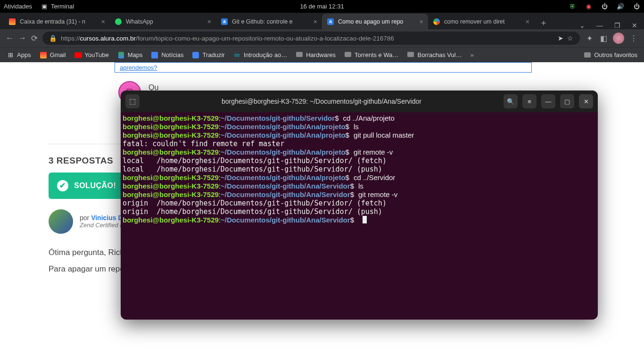 The height and width of the screenshot is (362, 644). Describe the element at coordinates (322, 38) in the screenshot. I see `browser-toolbar: ← → ⟳ 🔒 https://cursos.alura.com.br/foru…` at that location.